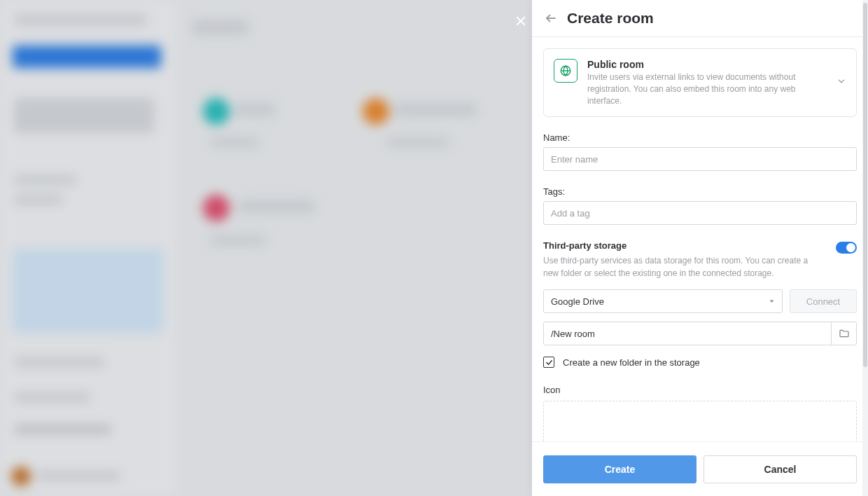 The width and height of the screenshot is (868, 496). What do you see at coordinates (706, 89) in the screenshot?
I see `room-type-description: Invite users via external links to view …` at bounding box center [706, 89].